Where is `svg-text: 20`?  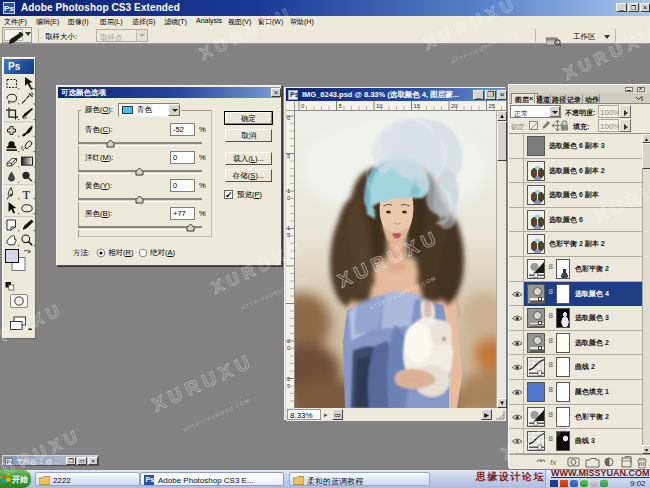
svg-text: 20 is located at coordinates (454, 106).